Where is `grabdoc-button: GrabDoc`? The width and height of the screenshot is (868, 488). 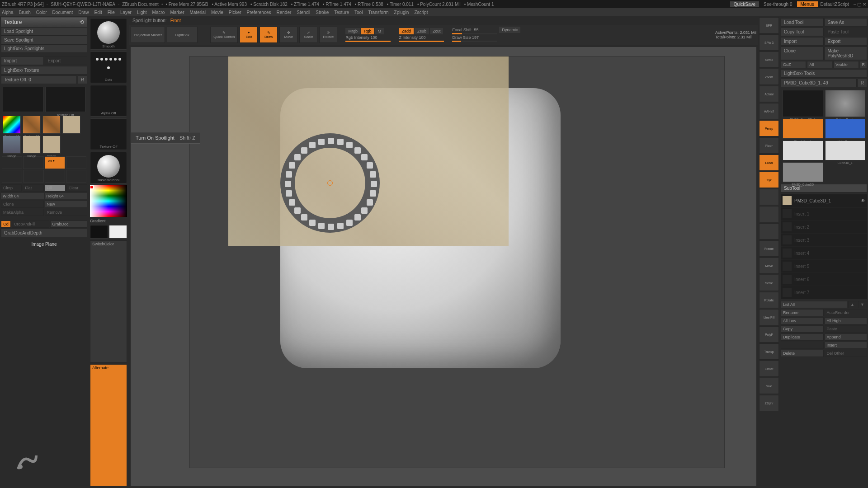
grabdoc-button: GrabDoc is located at coordinates (69, 224).